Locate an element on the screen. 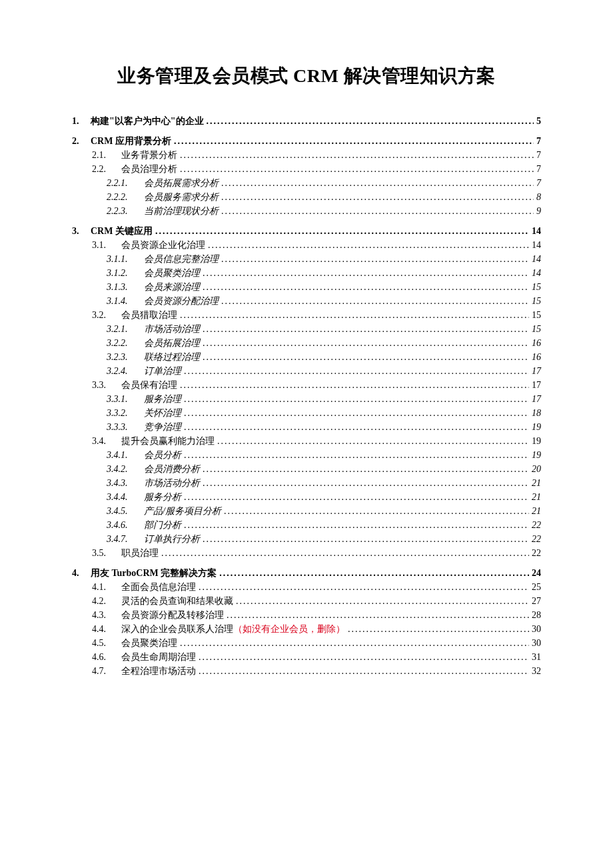  toc-entry: 3.2.1.市场活动治理15 is located at coordinates (324, 329).